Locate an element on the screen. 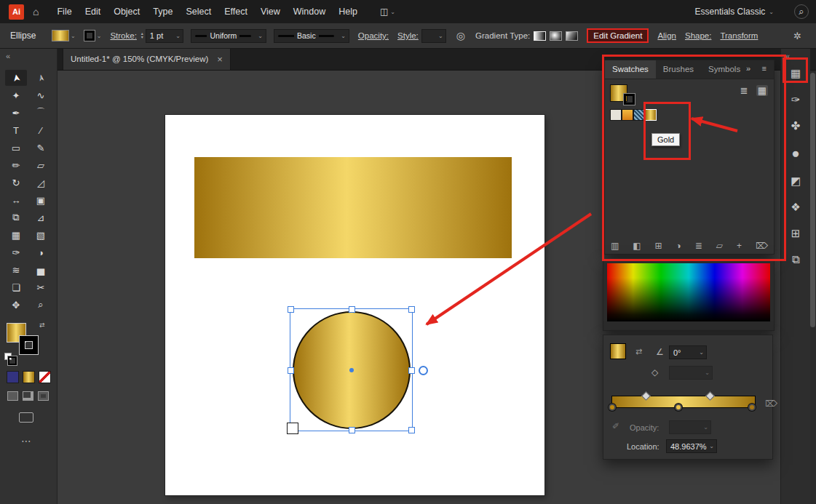  menu-edit: Edit is located at coordinates (93, 12).